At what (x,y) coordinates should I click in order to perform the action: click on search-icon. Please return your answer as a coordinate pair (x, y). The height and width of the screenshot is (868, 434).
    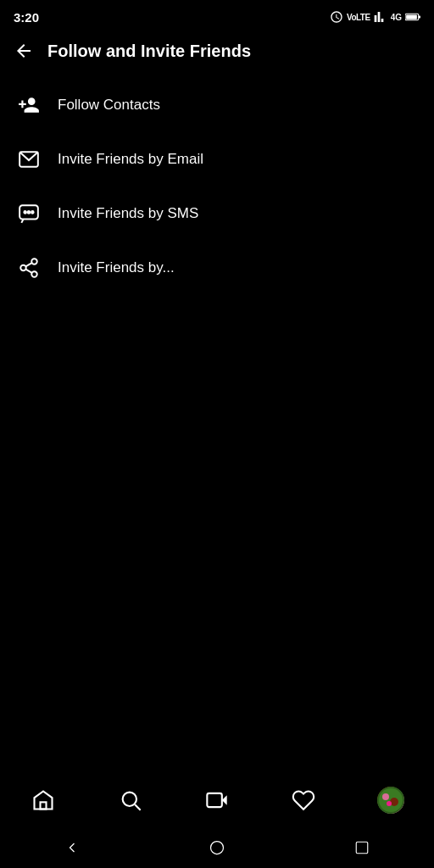
    Looking at the image, I should click on (131, 800).